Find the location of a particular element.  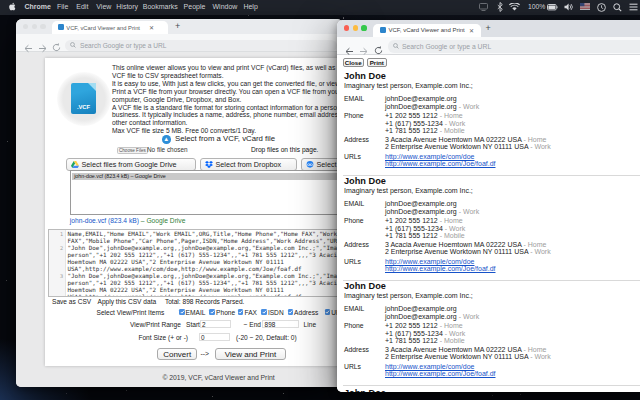

menu-item-bookmarks: Bookmarks is located at coordinates (160, 6).